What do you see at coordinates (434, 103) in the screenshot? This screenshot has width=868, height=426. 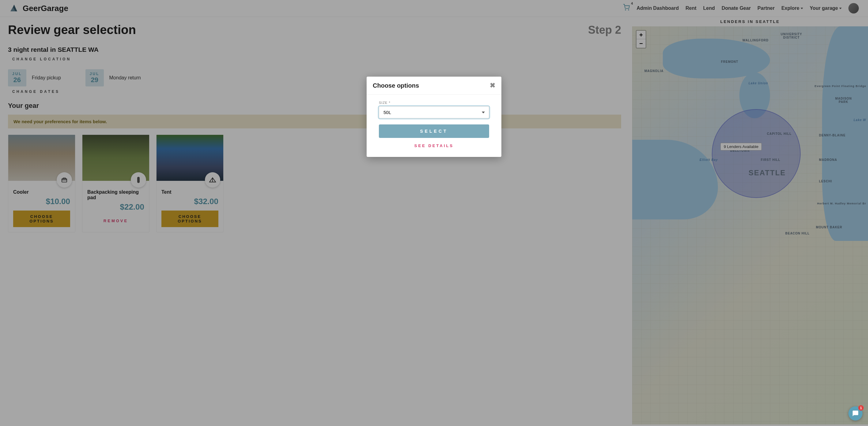 I see `size-label: SIZE *` at bounding box center [434, 103].